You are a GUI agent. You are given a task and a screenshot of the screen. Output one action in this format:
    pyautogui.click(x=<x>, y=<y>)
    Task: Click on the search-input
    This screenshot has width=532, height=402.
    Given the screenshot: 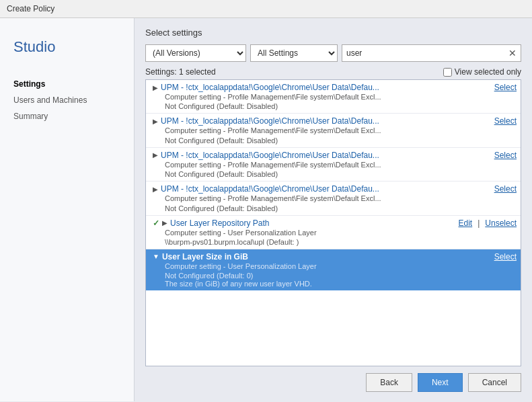 What is the action you would take?
    pyautogui.click(x=426, y=53)
    